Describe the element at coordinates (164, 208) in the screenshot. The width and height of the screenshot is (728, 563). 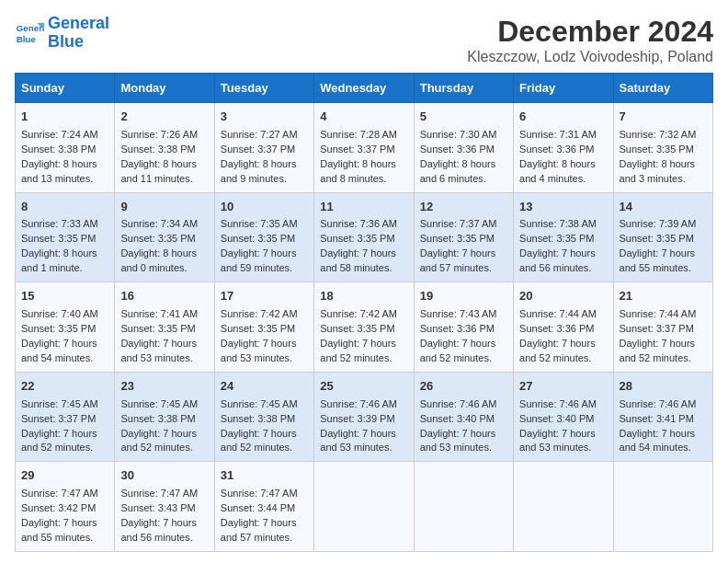
I see `day-number: 9` at that location.